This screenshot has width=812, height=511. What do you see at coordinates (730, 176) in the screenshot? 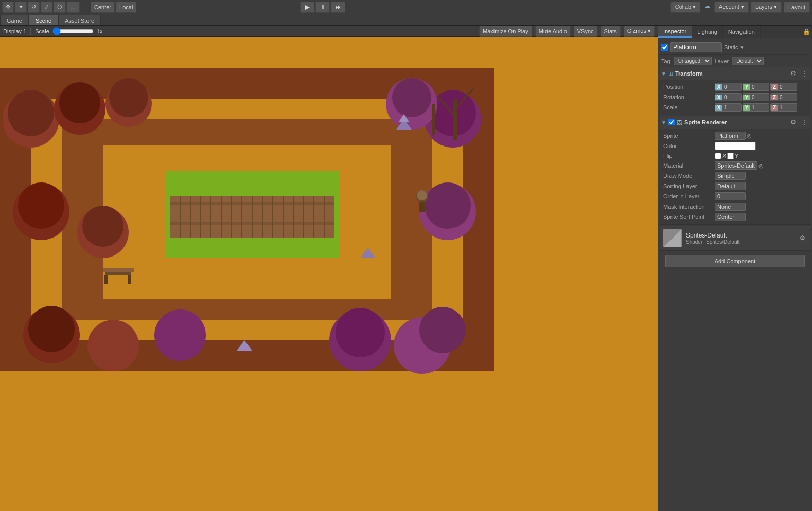
I see `draw-mode-select: Simple` at bounding box center [730, 176].